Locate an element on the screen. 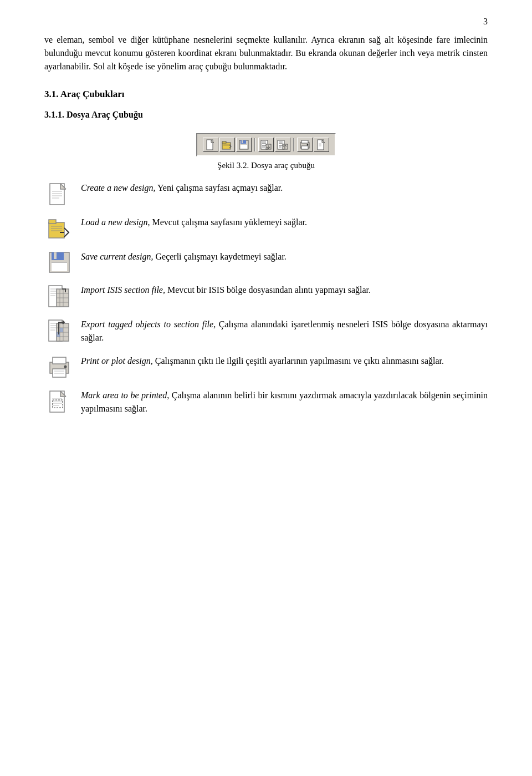 The width and height of the screenshot is (532, 776). item-row-print: Print or plot design, Çalışmanın çıktı i… is located at coordinates (266, 367).